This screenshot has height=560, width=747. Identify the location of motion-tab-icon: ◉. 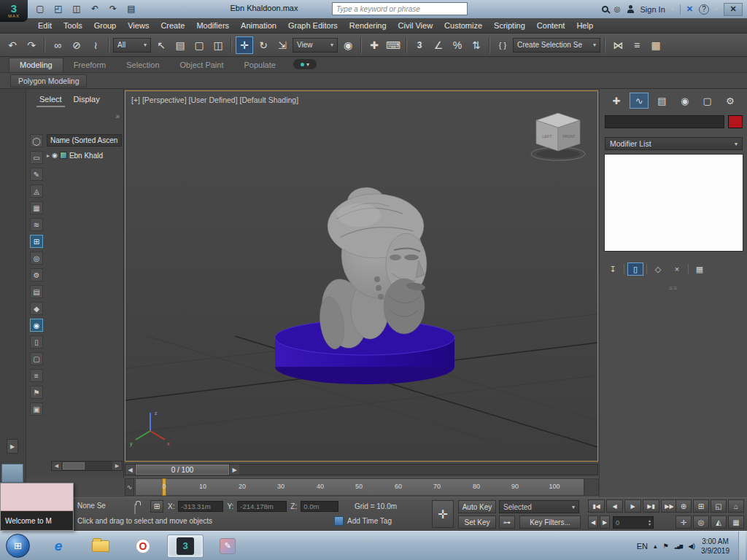
(685, 101).